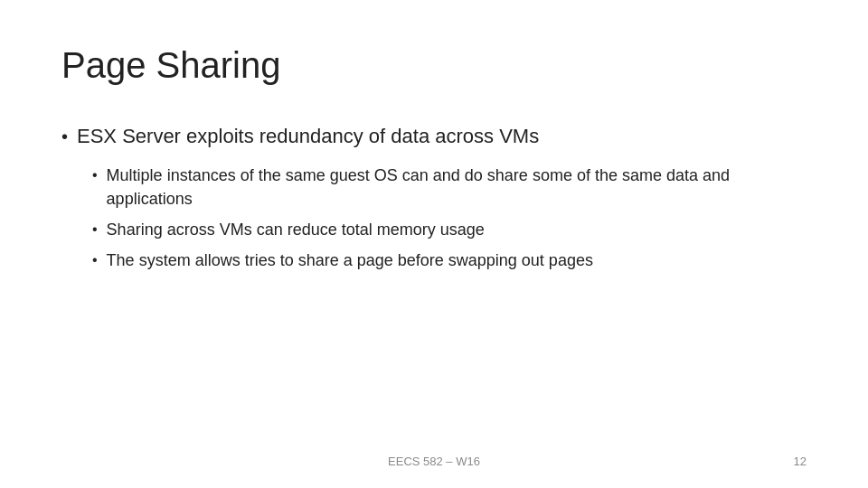 Image resolution: width=868 pixels, height=488 pixels. What do you see at coordinates (449, 260) in the screenshot?
I see `bullet-1-3: • The system allows tries to share a pag…` at bounding box center [449, 260].